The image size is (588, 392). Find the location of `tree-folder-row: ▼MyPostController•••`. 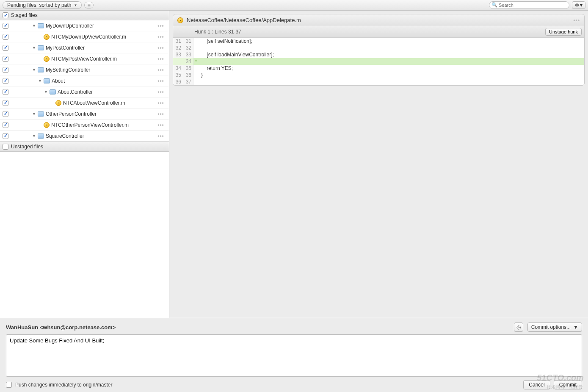

tree-folder-row: ▼MyPostController••• is located at coordinates (85, 48).